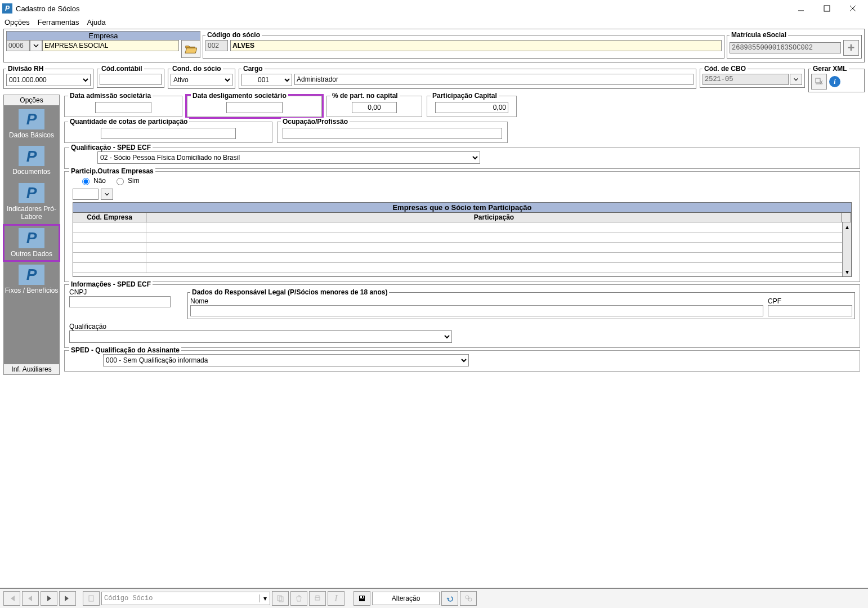 The height and width of the screenshot is (608, 868). What do you see at coordinates (48, 80) in the screenshot?
I see `divisao-rh-select: 001.000.000` at bounding box center [48, 80].